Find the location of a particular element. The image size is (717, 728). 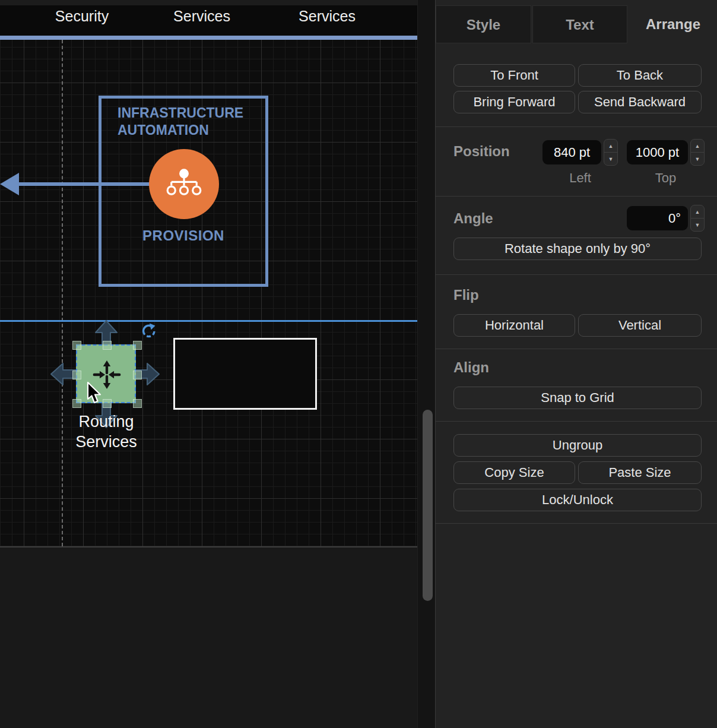

resize-handle-left is located at coordinates (77, 375).